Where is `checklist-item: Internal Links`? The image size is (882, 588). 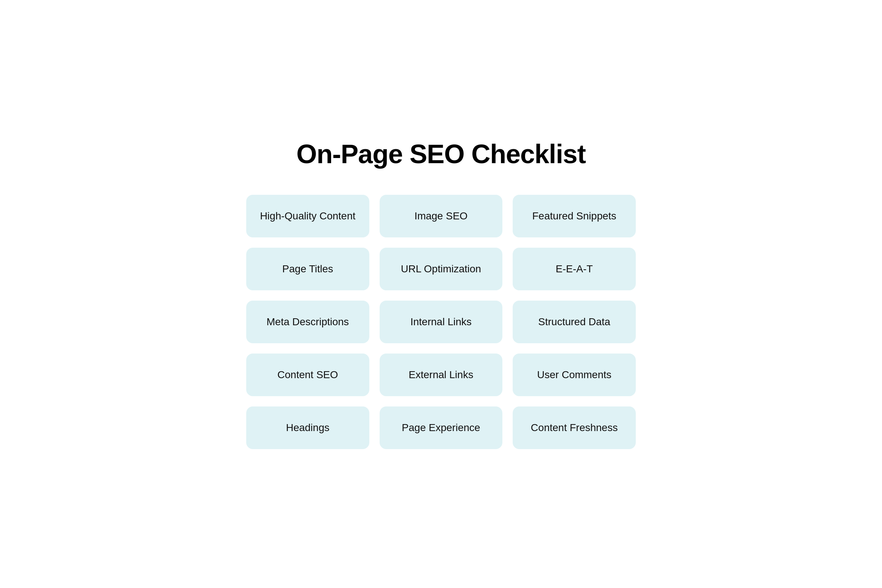
checklist-item: Internal Links is located at coordinates (441, 322).